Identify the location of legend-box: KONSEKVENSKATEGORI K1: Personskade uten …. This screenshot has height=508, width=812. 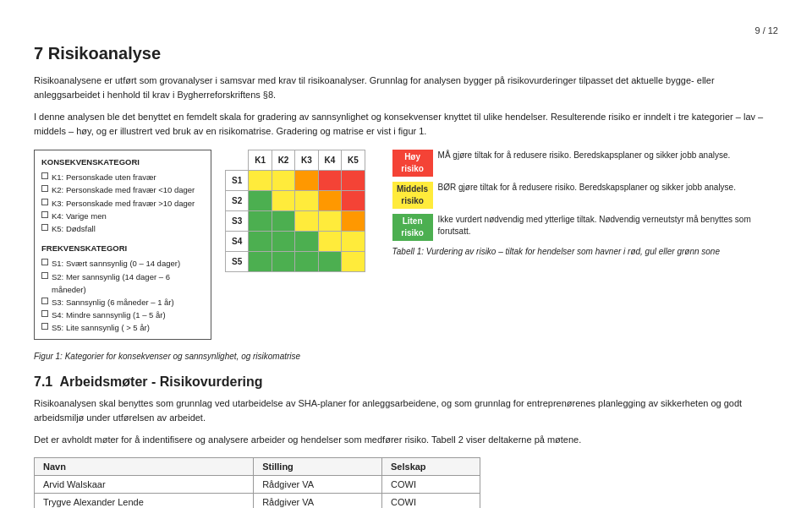
(123, 245).